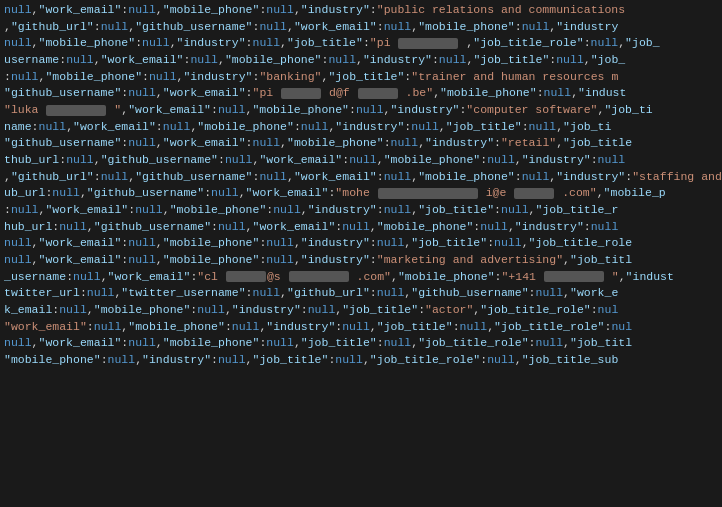 This screenshot has width=722, height=507. Describe the element at coordinates (361, 60) in the screenshot. I see `code-line: username:null,"work_email":null,"mobile_…` at that location.